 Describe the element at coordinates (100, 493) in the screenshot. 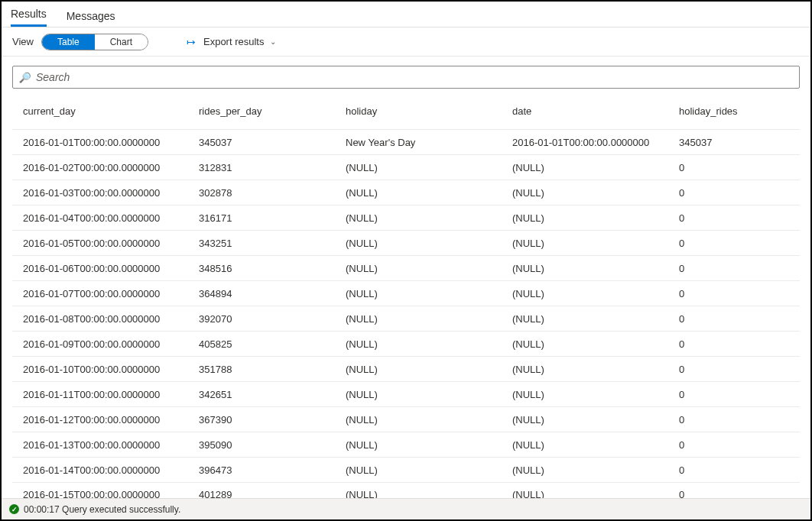

I see `cell: 2016-01-15T00:00:00.0000000` at that location.